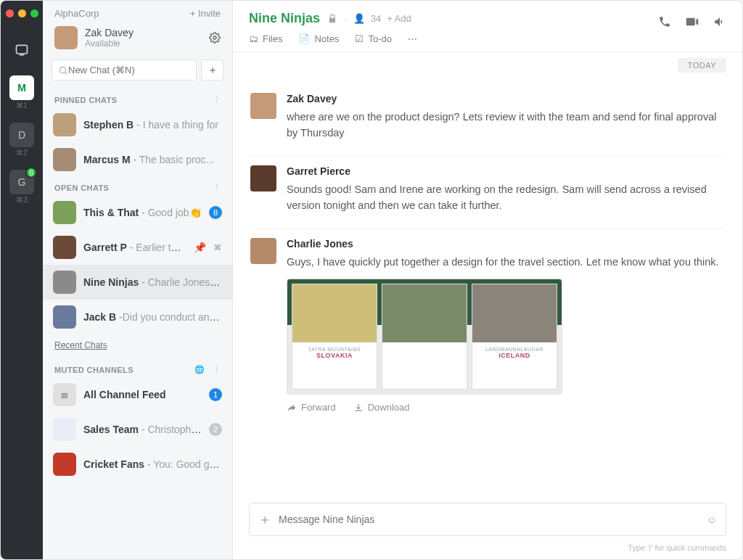 This screenshot has height=560, width=743. What do you see at coordinates (359, 19) in the screenshot?
I see `members-icon: 👤` at bounding box center [359, 19].